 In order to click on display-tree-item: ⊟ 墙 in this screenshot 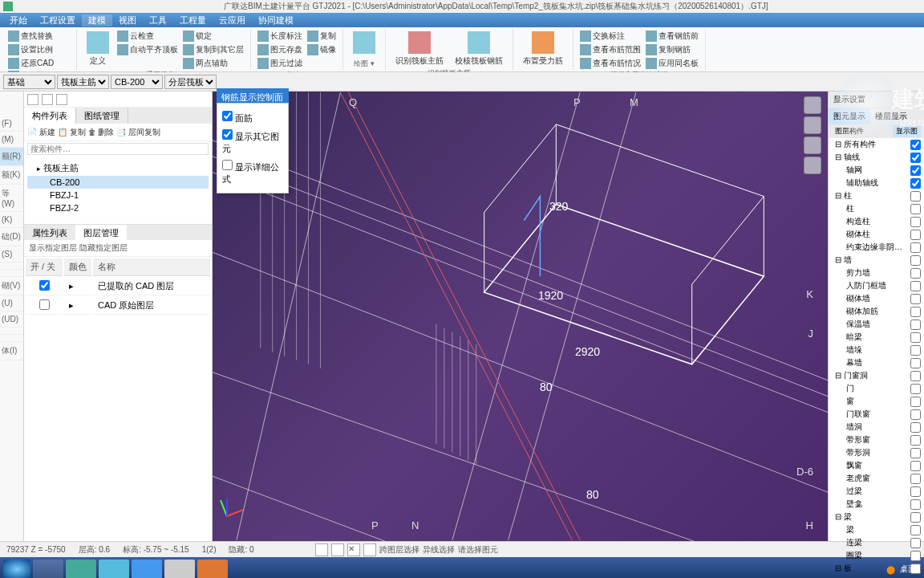, I will do `click(876, 260)`.